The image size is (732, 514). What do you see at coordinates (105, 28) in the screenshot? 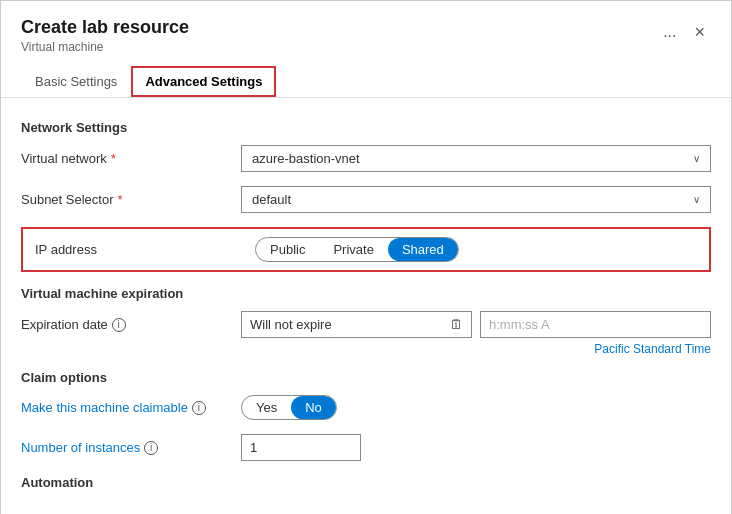
I see `dialog-title: Create lab resource` at bounding box center [105, 28].